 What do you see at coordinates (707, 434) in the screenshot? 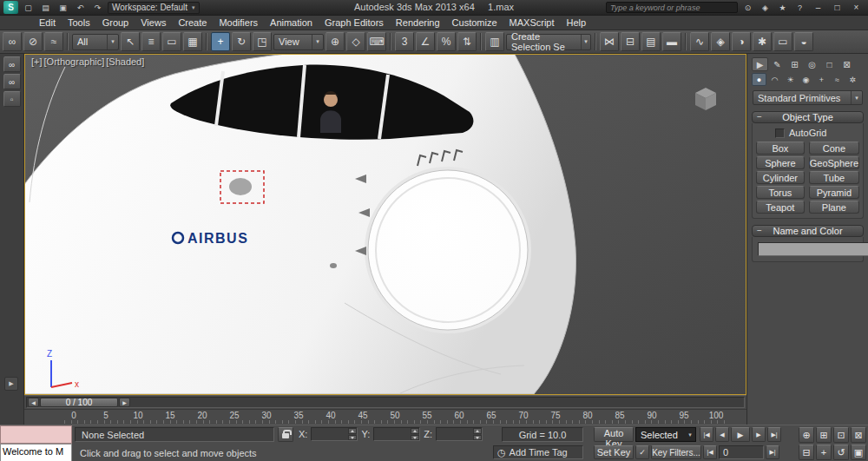
I see `go-to-start-button: |◀` at bounding box center [707, 434].